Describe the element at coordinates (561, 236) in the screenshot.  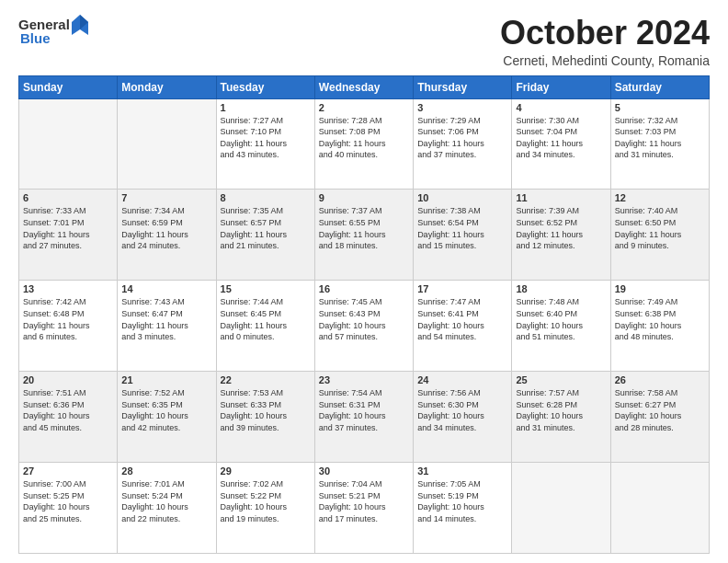
I see `table-row: 11Sunrise: 7:39 AM Sunset: 6:52 PM Dayli…` at that location.